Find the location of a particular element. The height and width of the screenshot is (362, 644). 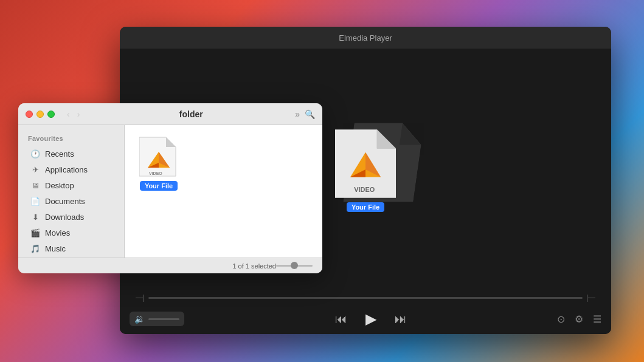

close-button is located at coordinates (29, 114).